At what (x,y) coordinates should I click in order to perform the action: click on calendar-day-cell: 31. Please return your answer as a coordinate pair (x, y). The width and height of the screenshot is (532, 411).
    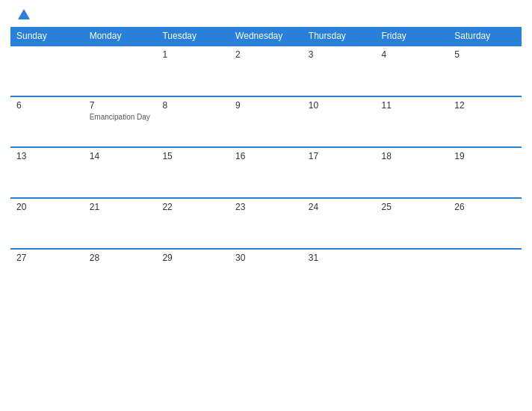
    Looking at the image, I should click on (339, 274).